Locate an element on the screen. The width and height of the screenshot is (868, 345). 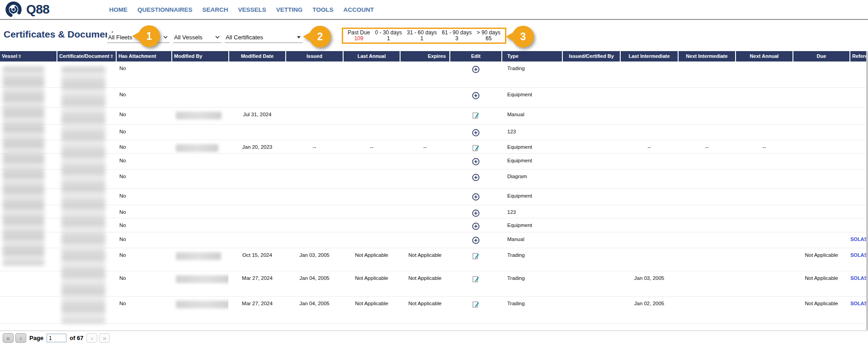
cell-last_annual: -- is located at coordinates (372, 147).